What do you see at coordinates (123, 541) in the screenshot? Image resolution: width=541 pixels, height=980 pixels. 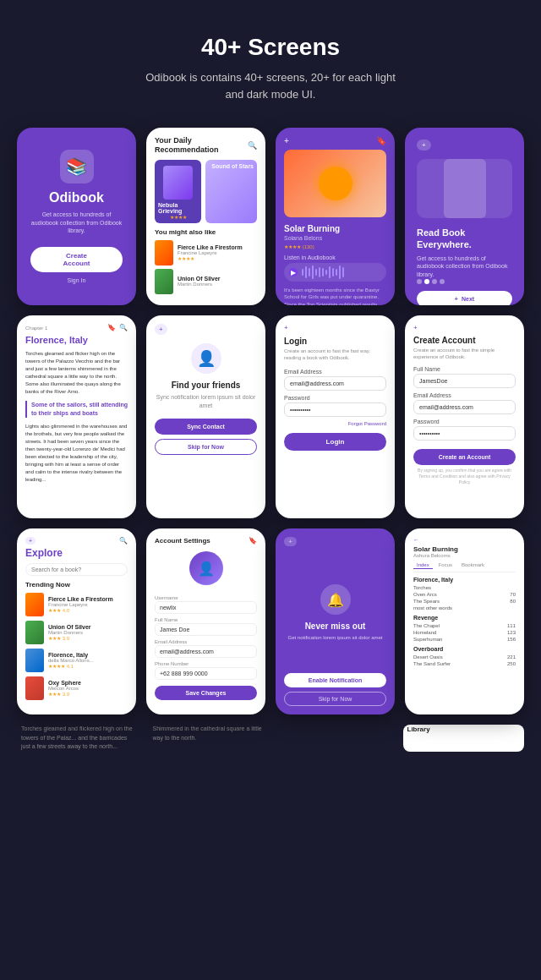 I see `explore-search-icon: 🔍` at bounding box center [123, 541].